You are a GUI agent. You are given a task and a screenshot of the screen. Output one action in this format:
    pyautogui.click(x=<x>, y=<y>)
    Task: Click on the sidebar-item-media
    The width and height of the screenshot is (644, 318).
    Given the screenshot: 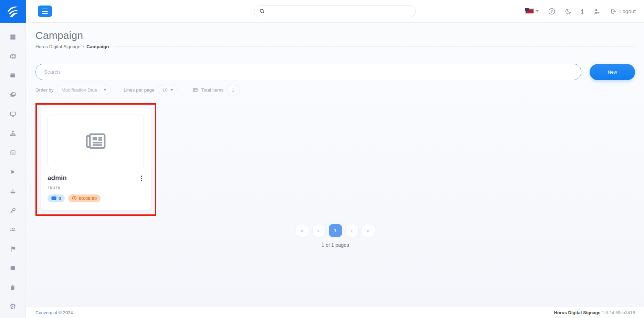 What is the action you would take?
    pyautogui.click(x=13, y=95)
    